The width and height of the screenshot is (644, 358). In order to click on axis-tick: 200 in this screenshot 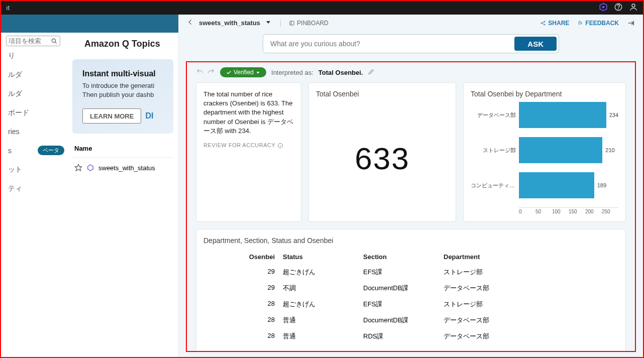, I will do `click(594, 212)`.